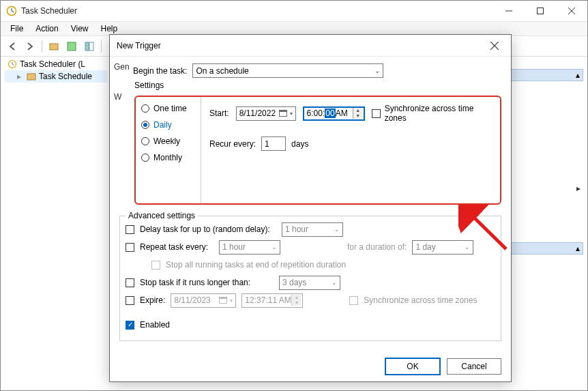 This screenshot has height=391, width=588. Describe the element at coordinates (220, 113) in the screenshot. I see `start-label: Start:` at that location.